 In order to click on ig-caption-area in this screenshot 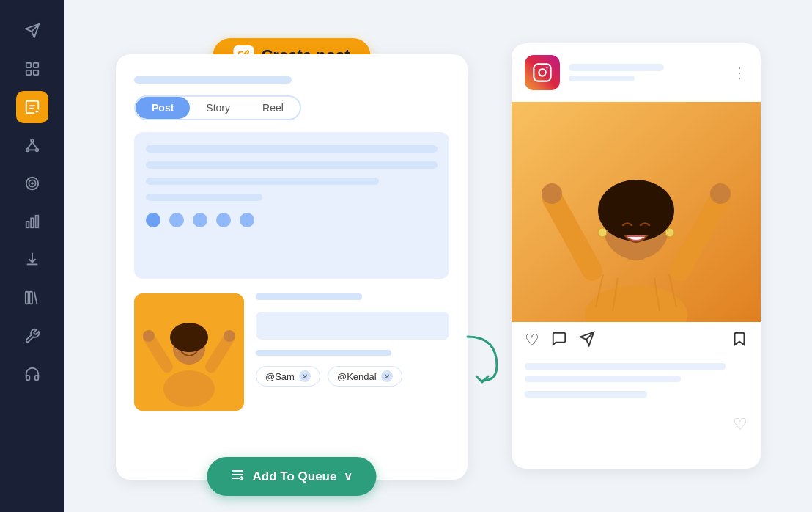, I will do `click(636, 384)`.